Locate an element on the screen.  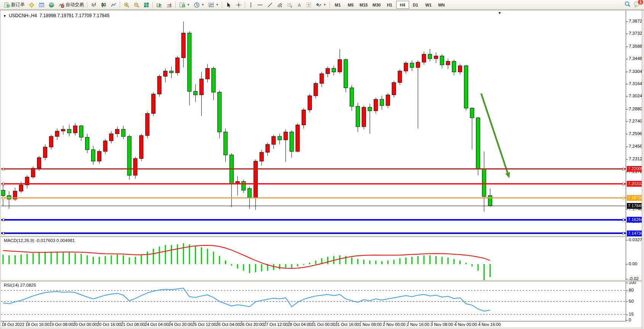
macd-tick is located at coordinates (627, 264).